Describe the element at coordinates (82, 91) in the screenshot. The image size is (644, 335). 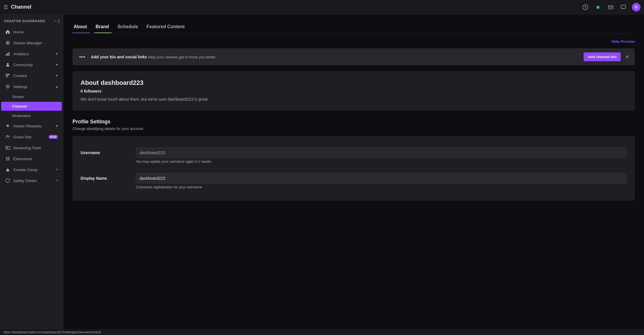
I see `followers-count: 0` at that location.